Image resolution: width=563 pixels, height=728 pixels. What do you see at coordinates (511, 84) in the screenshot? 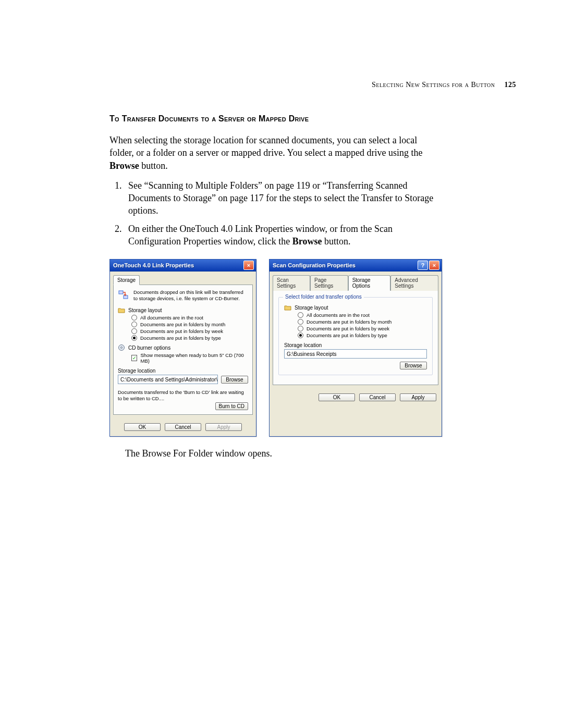
I see `page-number: 125` at bounding box center [511, 84].